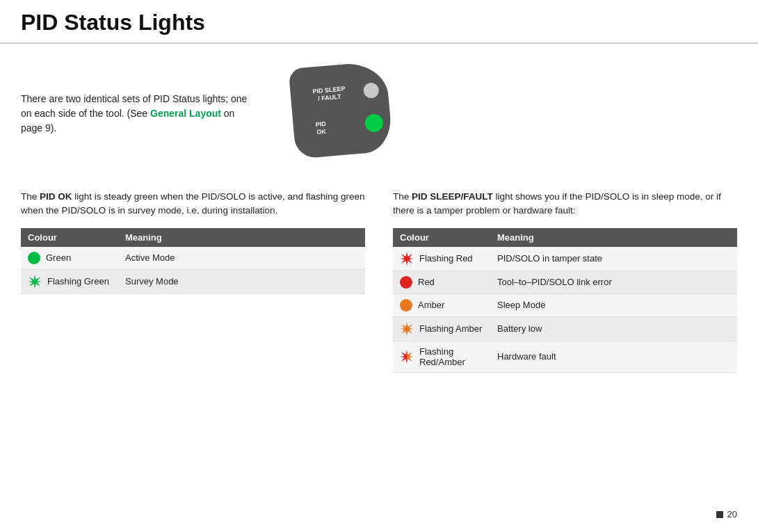 This screenshot has width=758, height=532. What do you see at coordinates (451, 357) in the screenshot?
I see `right-row5-color-name: Flashing Red/Amber` at bounding box center [451, 357].